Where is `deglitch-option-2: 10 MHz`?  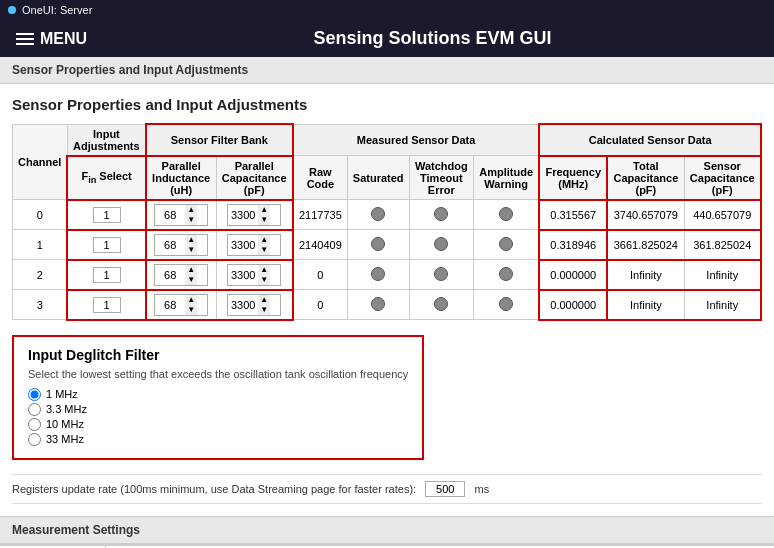 deglitch-option-2: 10 MHz is located at coordinates (218, 424).